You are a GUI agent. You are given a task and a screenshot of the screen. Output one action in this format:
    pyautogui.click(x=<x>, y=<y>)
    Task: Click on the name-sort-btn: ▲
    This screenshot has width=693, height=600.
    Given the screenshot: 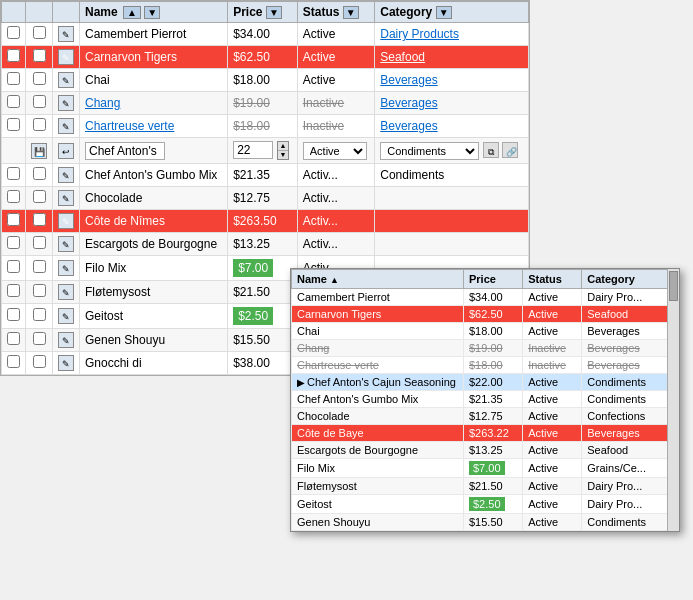 What is the action you would take?
    pyautogui.click(x=132, y=12)
    